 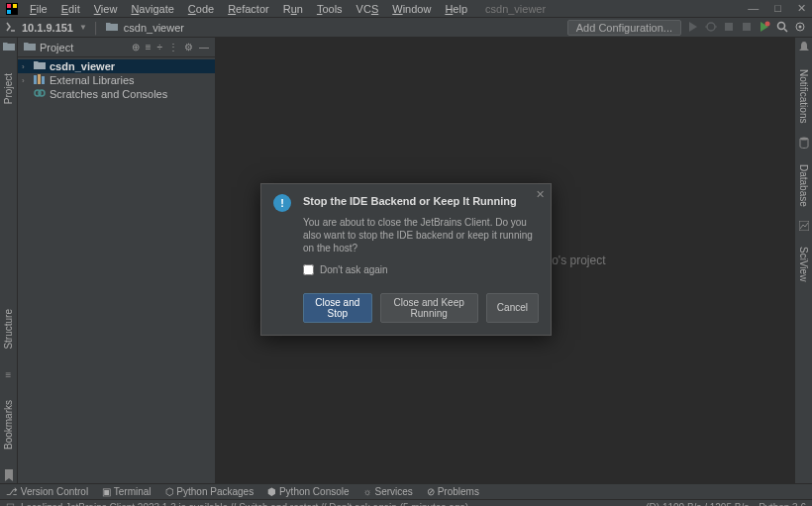 I want to click on remote-host: 10.1.9.151, so click(x=48, y=28).